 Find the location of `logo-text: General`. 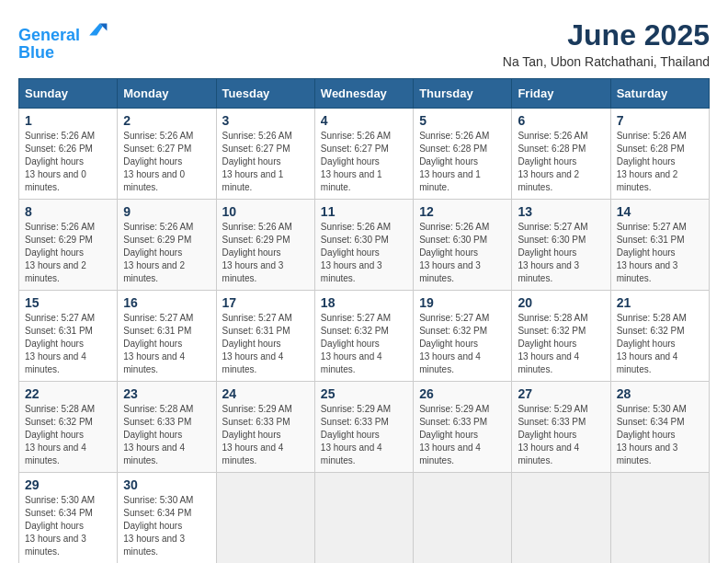

logo-text: General is located at coordinates (63, 31).